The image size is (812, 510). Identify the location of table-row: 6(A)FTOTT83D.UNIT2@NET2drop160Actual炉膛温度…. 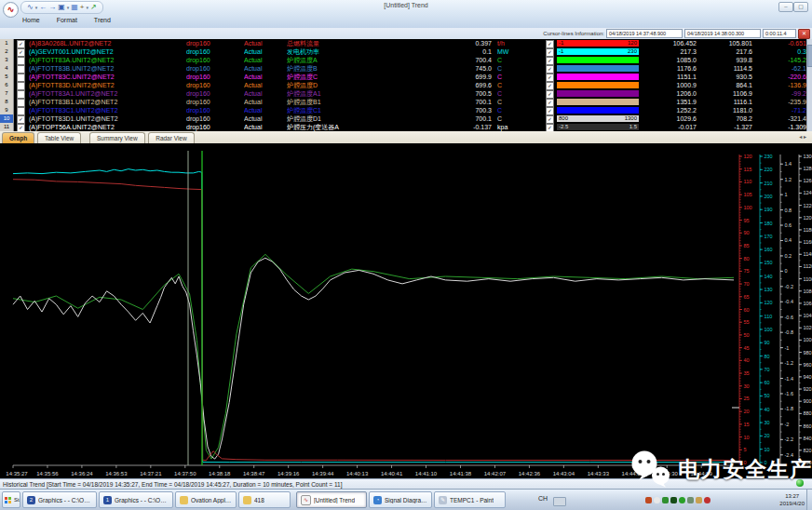
(403, 86).